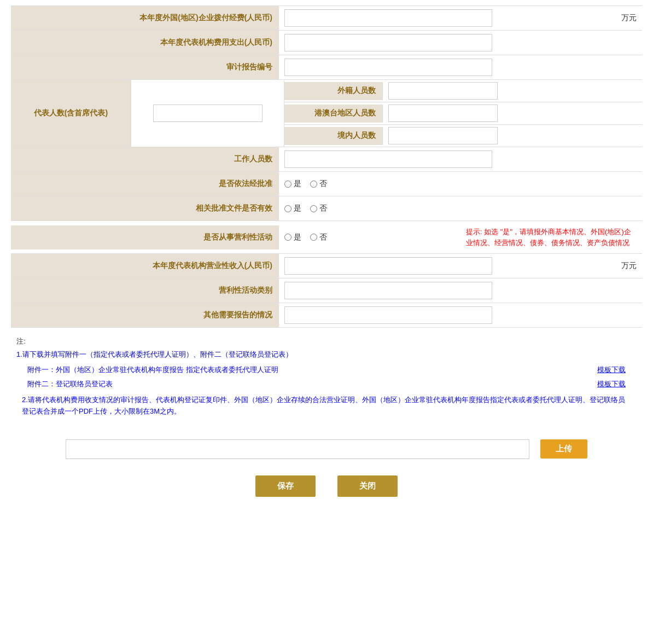  Describe the element at coordinates (564, 449) in the screenshot. I see `upload-button: 上传` at that location.